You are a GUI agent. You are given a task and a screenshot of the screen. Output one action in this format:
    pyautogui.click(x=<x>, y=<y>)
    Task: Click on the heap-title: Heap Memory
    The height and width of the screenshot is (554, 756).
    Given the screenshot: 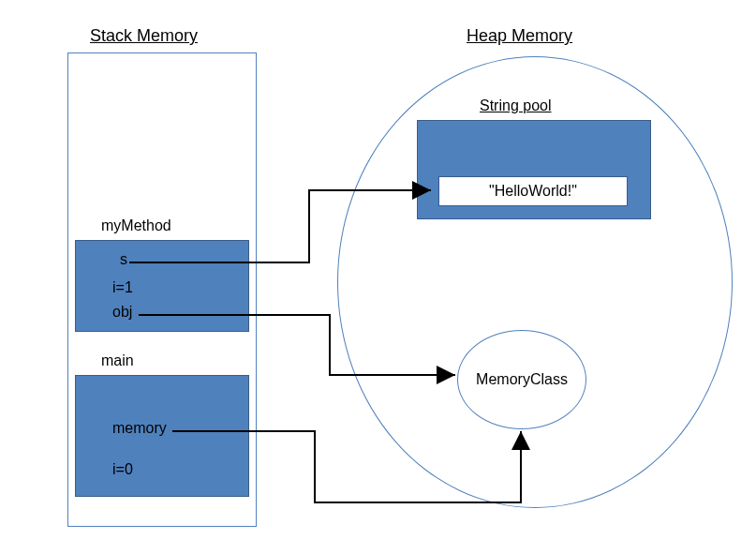 What is the action you would take?
    pyautogui.click(x=519, y=36)
    